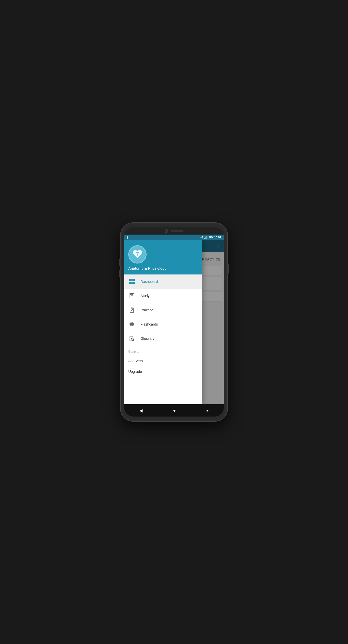  What do you see at coordinates (213, 322) in the screenshot?
I see `drawer-scrim` at bounding box center [213, 322].